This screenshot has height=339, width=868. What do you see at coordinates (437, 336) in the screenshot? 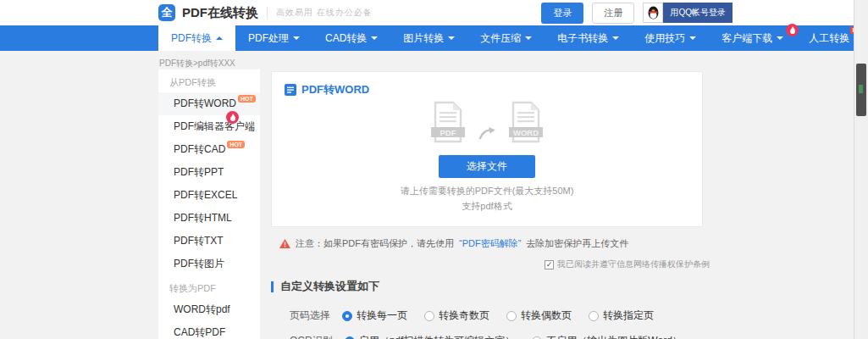
I see `option-label: 启用（pdf扫描件转为可编辑文字）` at bounding box center [437, 336].